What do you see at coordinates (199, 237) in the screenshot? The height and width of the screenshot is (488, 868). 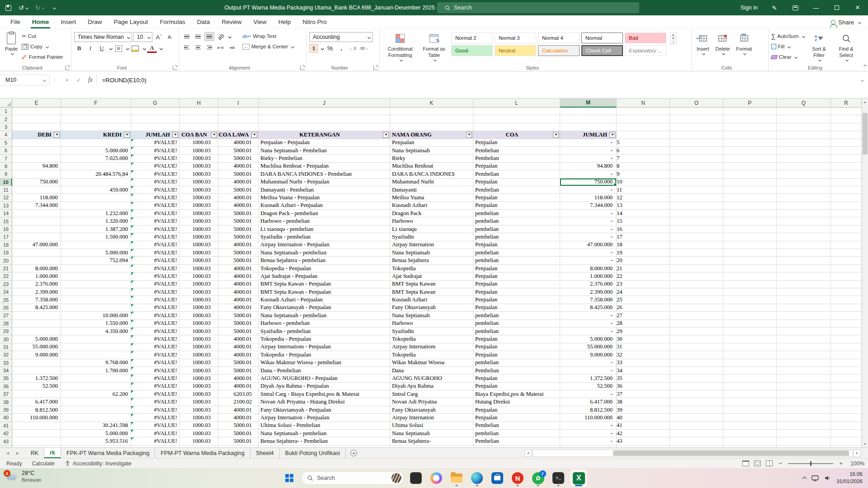 I see `cell-H17: 1000.03` at bounding box center [199, 237].